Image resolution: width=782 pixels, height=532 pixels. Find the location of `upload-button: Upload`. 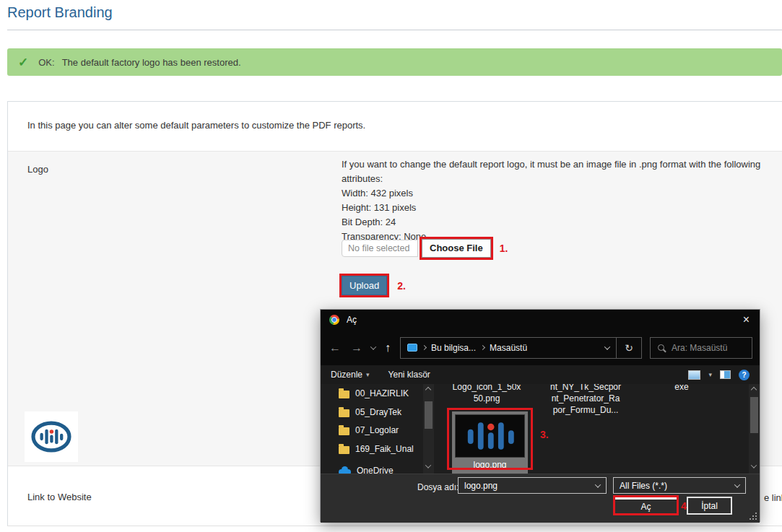

upload-button: Upload is located at coordinates (364, 286).